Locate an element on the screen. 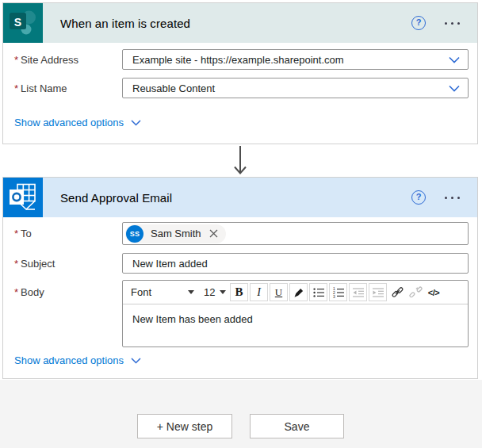  save-button: Save is located at coordinates (296, 427).